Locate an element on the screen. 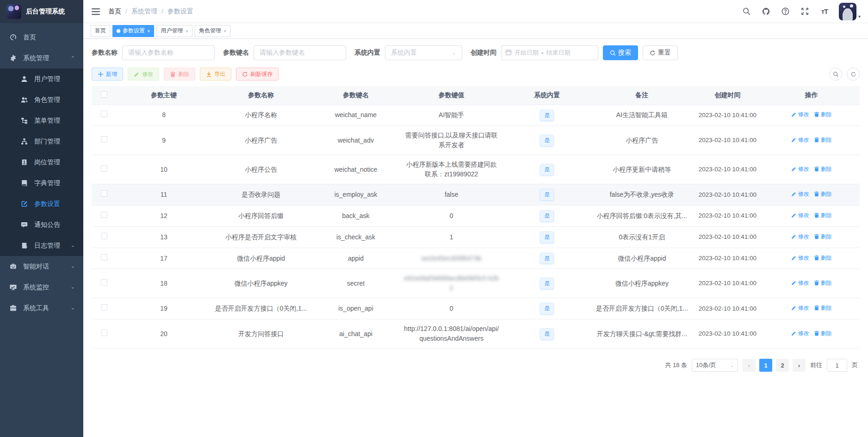 The width and height of the screenshot is (868, 437). sidebar-item-posts: 岗位管理 is located at coordinates (42, 162).